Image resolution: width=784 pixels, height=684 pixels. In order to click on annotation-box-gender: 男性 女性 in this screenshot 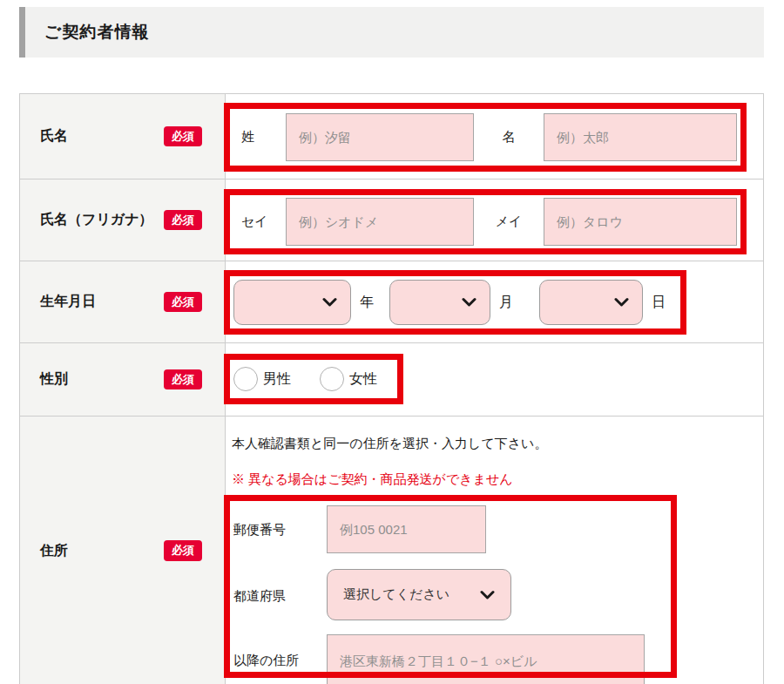, I will do `click(314, 379)`.